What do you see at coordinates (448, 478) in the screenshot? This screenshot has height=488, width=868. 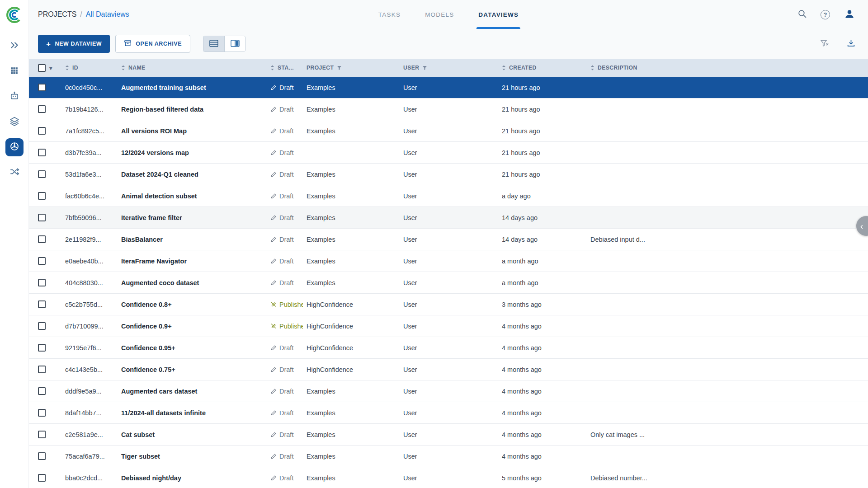 I see `table-row: bba0c2dcd... Debiased night/day Draft Ex…` at bounding box center [448, 478].